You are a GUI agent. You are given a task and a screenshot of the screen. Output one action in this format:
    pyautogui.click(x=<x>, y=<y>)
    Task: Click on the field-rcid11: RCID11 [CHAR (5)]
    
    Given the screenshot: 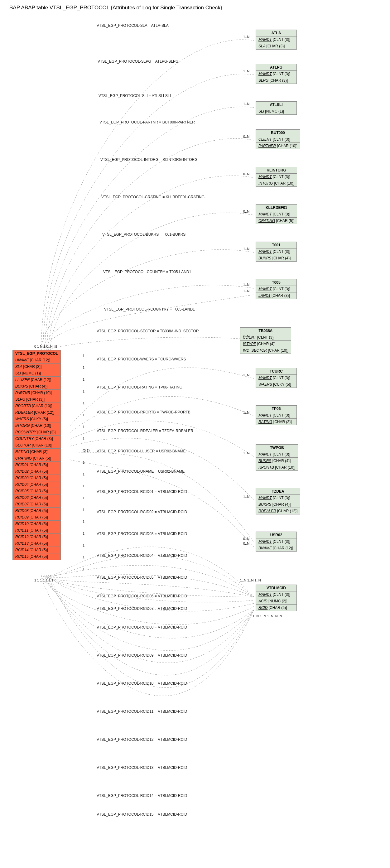 What is the action you would take?
    pyautogui.click(x=37, y=530)
    